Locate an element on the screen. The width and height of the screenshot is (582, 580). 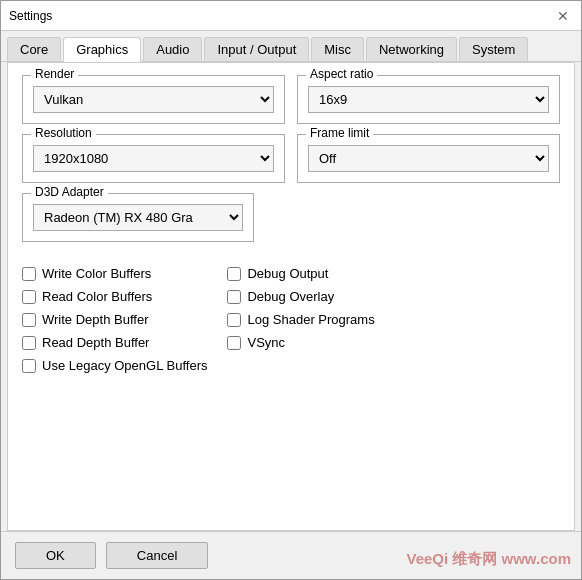
checkbox-use-legacy-opengl: Use Legacy OpenGL Buffers is located at coordinates (114, 366).